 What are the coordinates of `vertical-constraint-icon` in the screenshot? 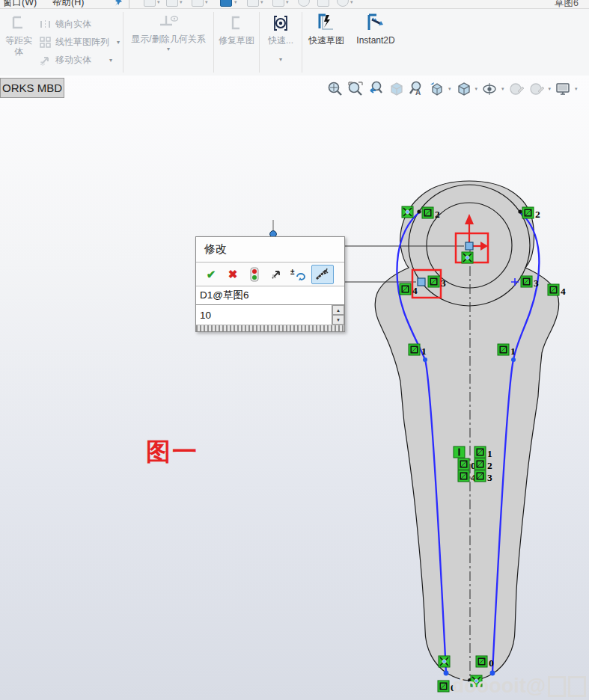 It's located at (460, 452).